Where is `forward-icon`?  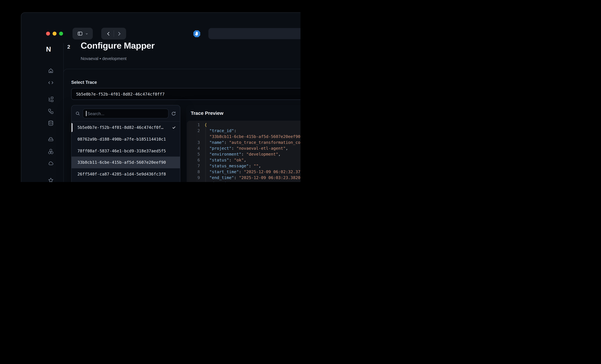 forward-icon is located at coordinates (119, 34).